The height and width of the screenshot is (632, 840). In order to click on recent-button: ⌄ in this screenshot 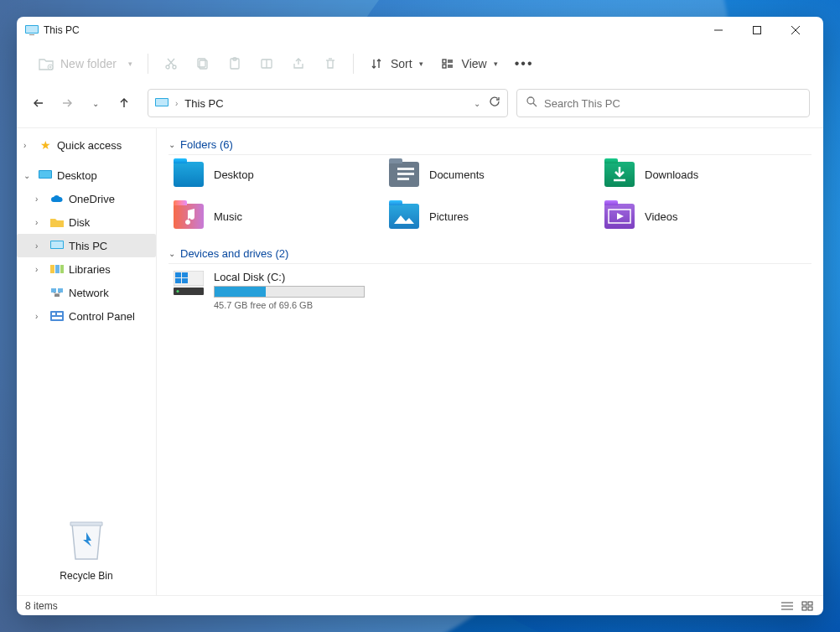, I will do `click(96, 103)`.